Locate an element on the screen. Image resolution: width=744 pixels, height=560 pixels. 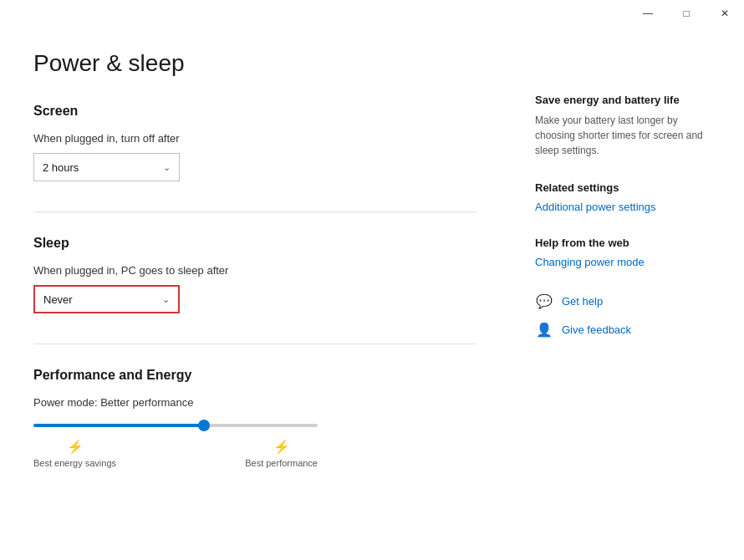
slider-right-text: Best performance is located at coordinates (281, 463).